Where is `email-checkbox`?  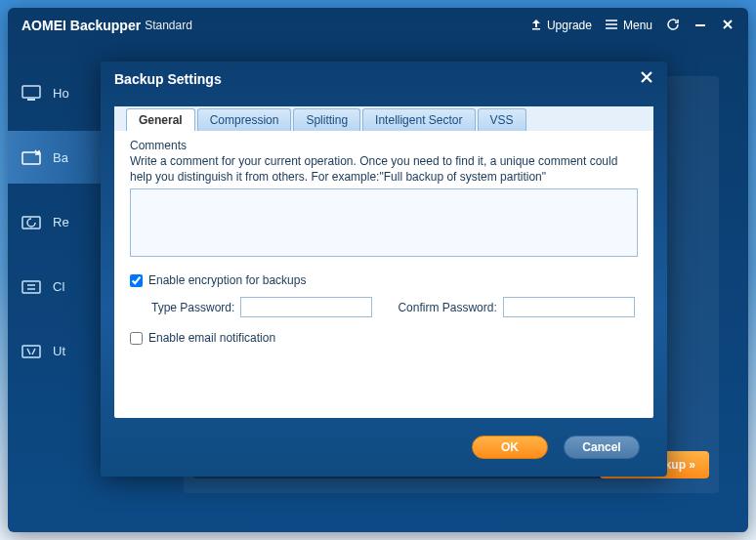
email-checkbox is located at coordinates (137, 338).